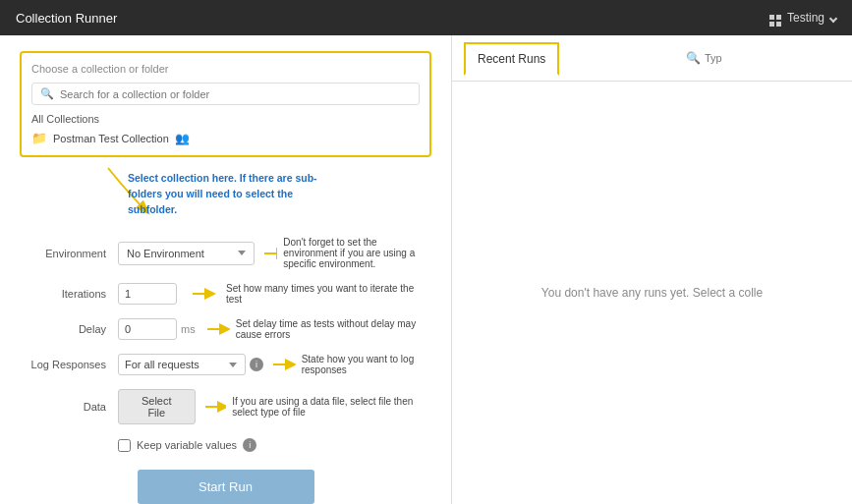 Image resolution: width=852 pixels, height=504 pixels. Describe the element at coordinates (236, 94) in the screenshot. I see `collection-search-input` at that location.